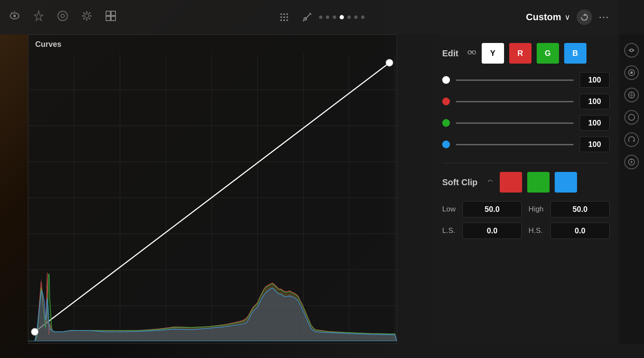 The image size is (644, 358). Describe the element at coordinates (472, 53) in the screenshot. I see `link-icon` at that location.